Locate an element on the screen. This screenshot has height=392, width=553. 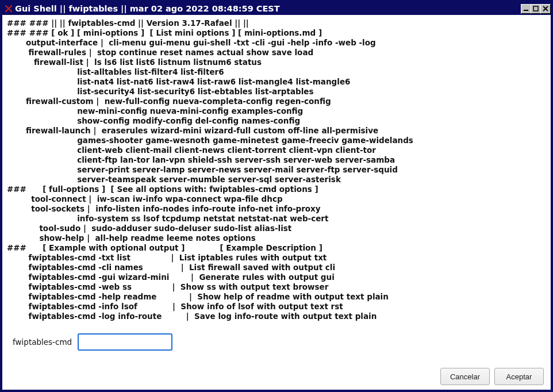
maximize-icon is located at coordinates (536, 9).